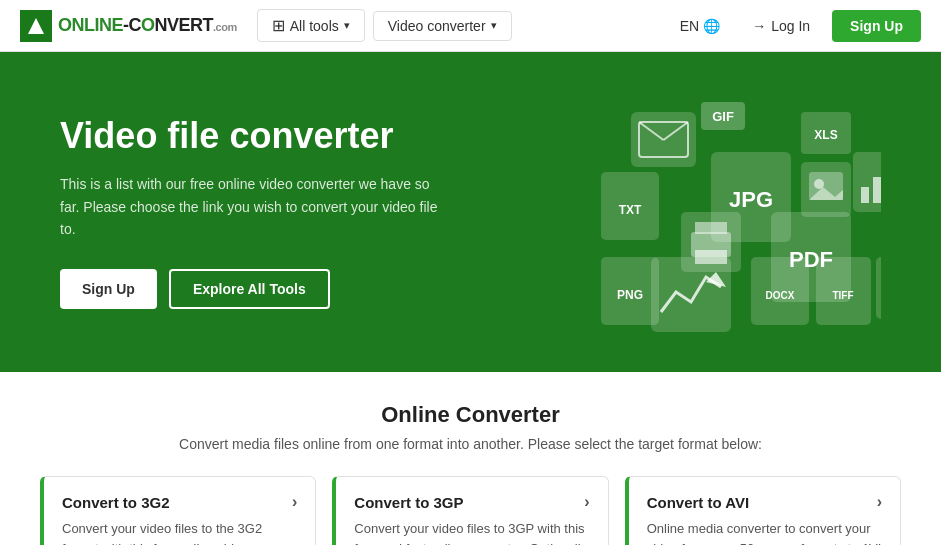  What do you see at coordinates (586, 502) in the screenshot?
I see `card-3gp-arrow-icon: ›` at bounding box center [586, 502].